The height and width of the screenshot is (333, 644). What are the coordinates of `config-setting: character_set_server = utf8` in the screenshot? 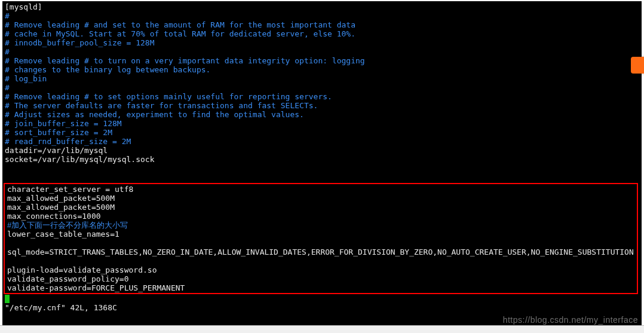 It's located at (321, 189).